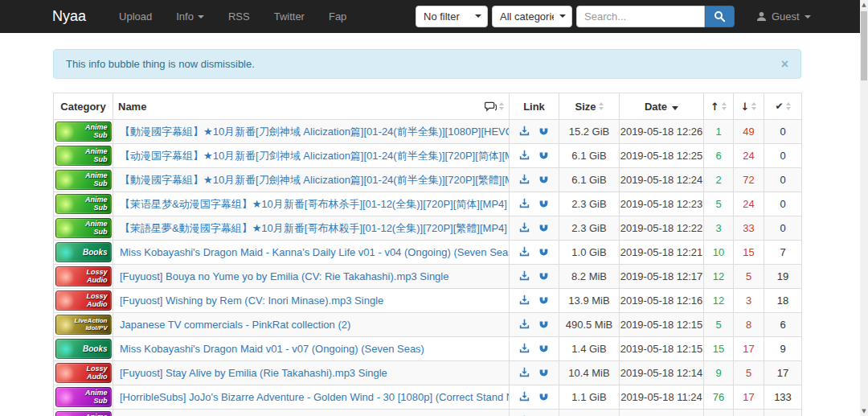 The image size is (868, 416). I want to click on torrent-name-link: [Fuyuost] Wishing by Rem (CV: Inori Mina…, so click(252, 301).